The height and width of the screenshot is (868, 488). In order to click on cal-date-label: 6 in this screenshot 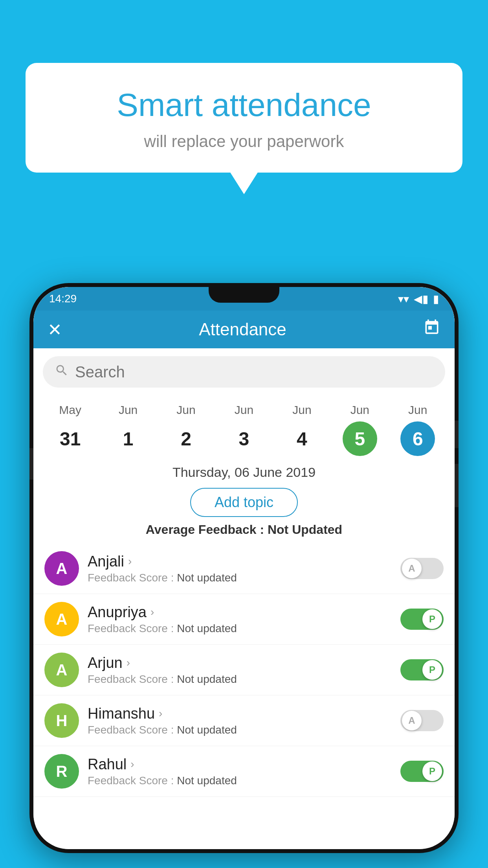, I will do `click(418, 439)`.